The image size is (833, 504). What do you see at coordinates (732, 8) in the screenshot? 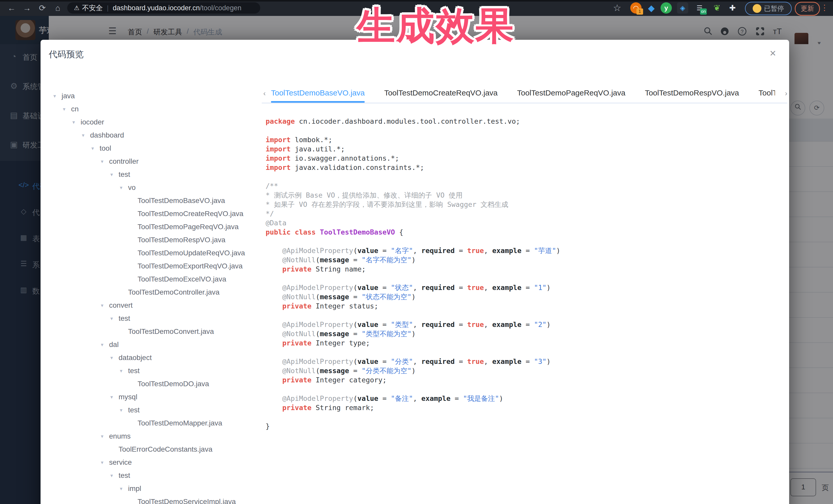
I see `extensions-puzzle-icon: ✚` at bounding box center [732, 8].